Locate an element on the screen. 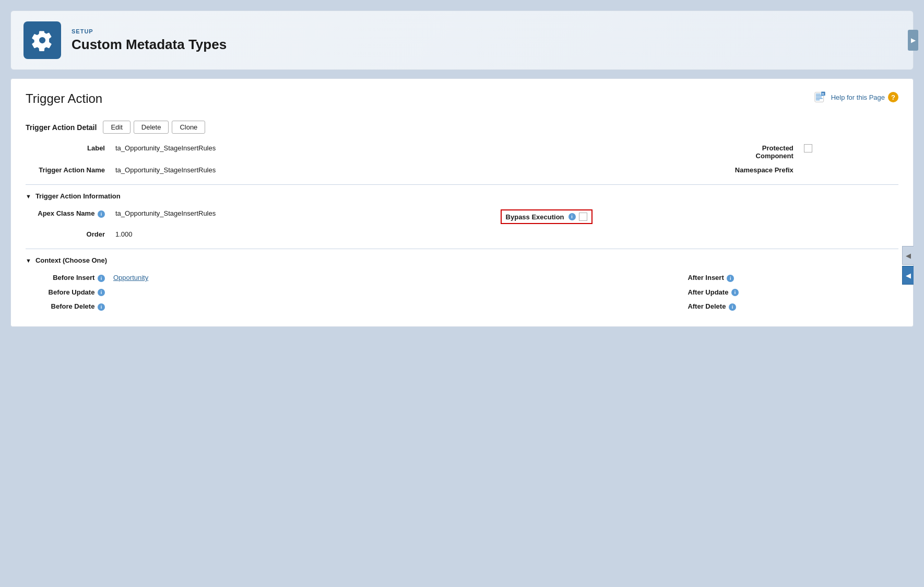 The width and height of the screenshot is (924, 587). apex-class-label: Apex Class Name i is located at coordinates (67, 217).